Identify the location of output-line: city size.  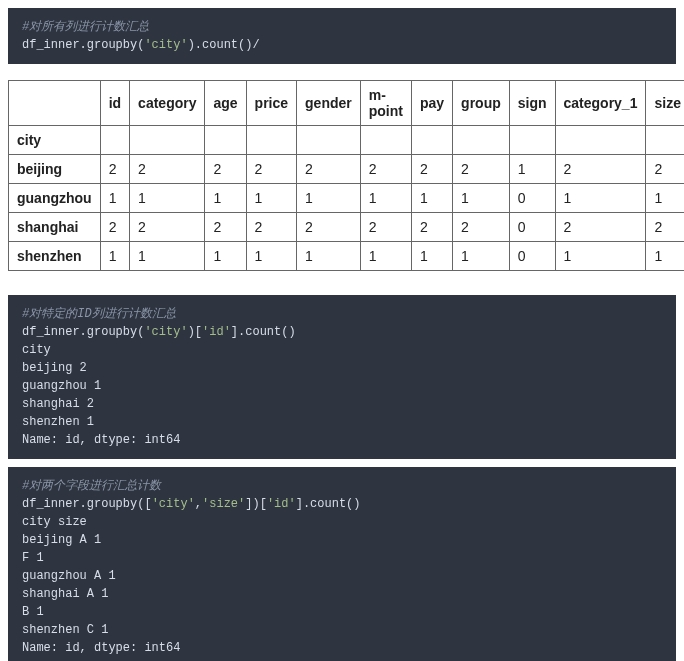
(54, 522).